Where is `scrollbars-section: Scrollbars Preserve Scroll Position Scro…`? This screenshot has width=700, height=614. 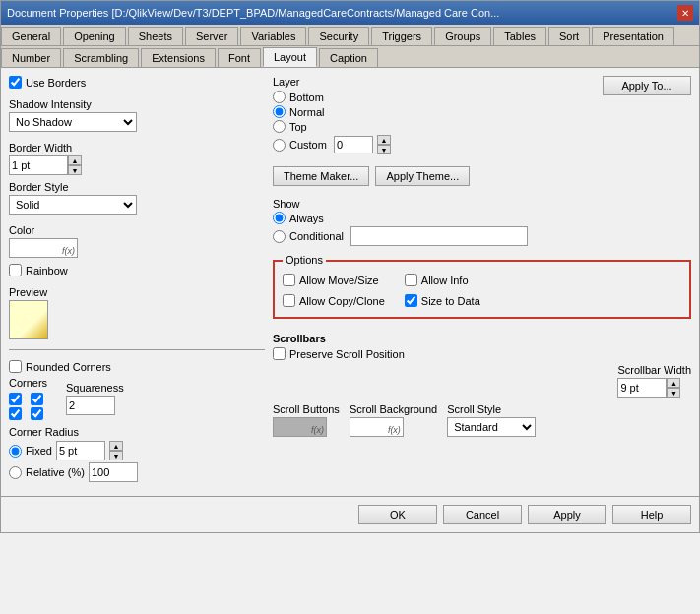 scrollbars-section: Scrollbars Preserve Scroll Position Scro… is located at coordinates (482, 385).